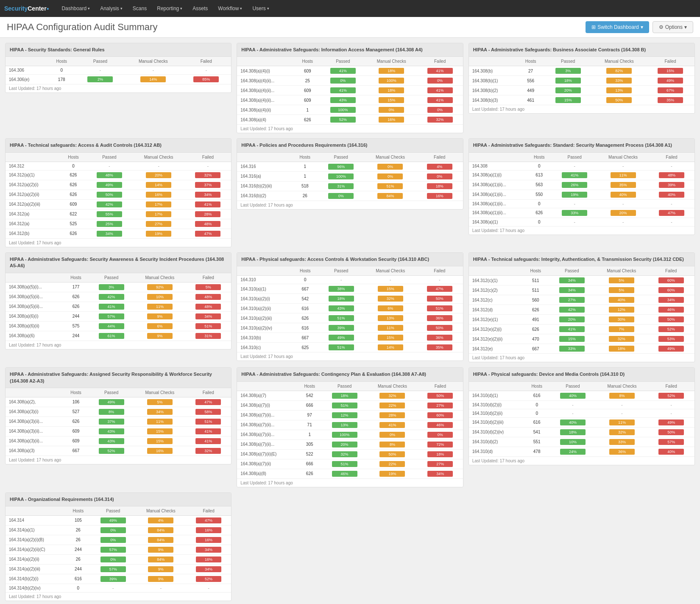  I want to click on table-row: 164.312(a)(2)(iii) 609 42% 17% 41%, so click(118, 204).